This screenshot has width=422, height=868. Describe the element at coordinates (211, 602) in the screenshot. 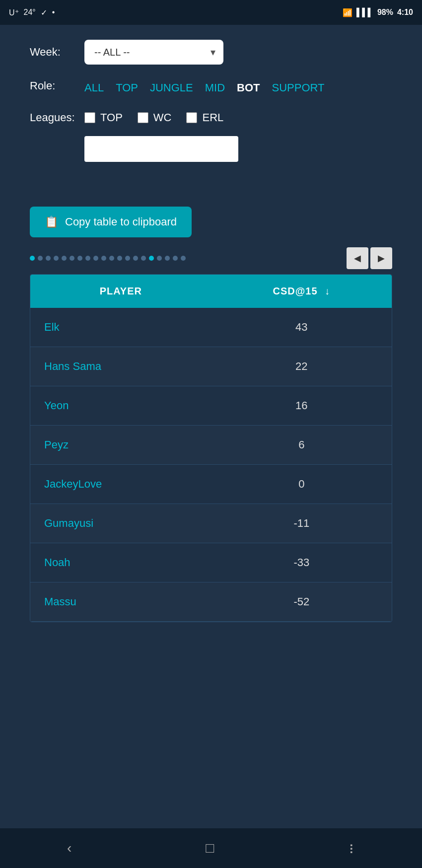

I see `table-row: Massu -52` at that location.